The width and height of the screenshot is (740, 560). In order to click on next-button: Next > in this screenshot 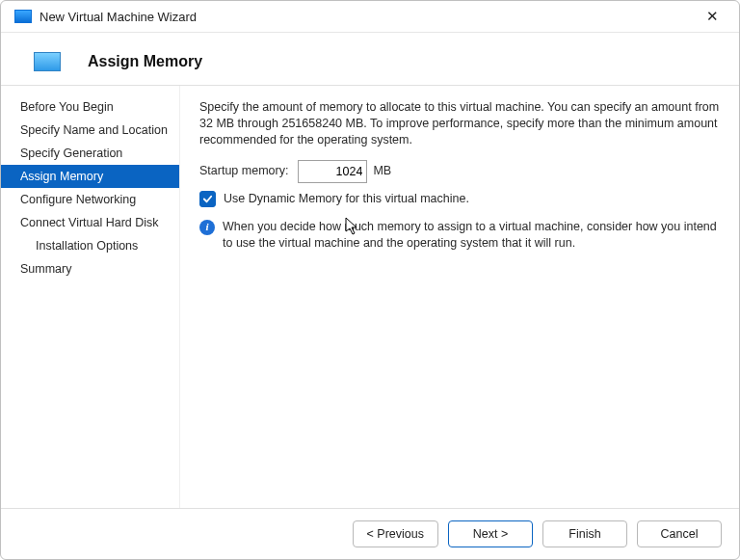, I will do `click(490, 534)`.